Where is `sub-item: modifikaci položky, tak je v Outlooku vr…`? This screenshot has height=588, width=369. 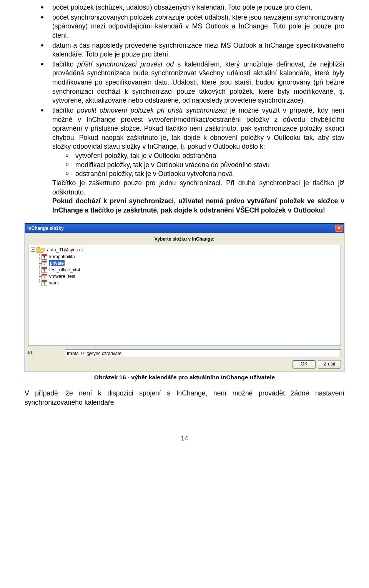
sub-item: modifikaci položky, tak je v Outlooku vr… is located at coordinates (205, 165).